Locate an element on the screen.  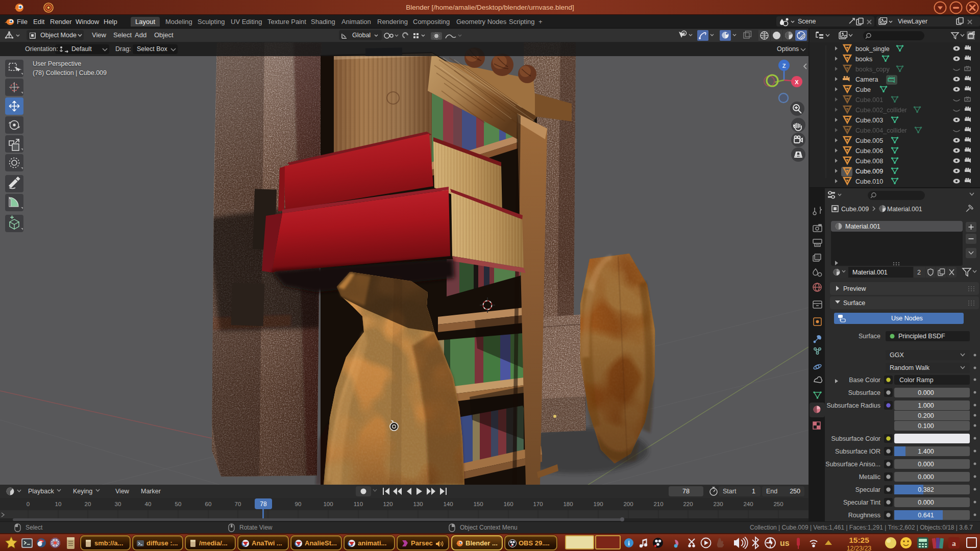
svg-text: Use Nodes is located at coordinates (907, 318).